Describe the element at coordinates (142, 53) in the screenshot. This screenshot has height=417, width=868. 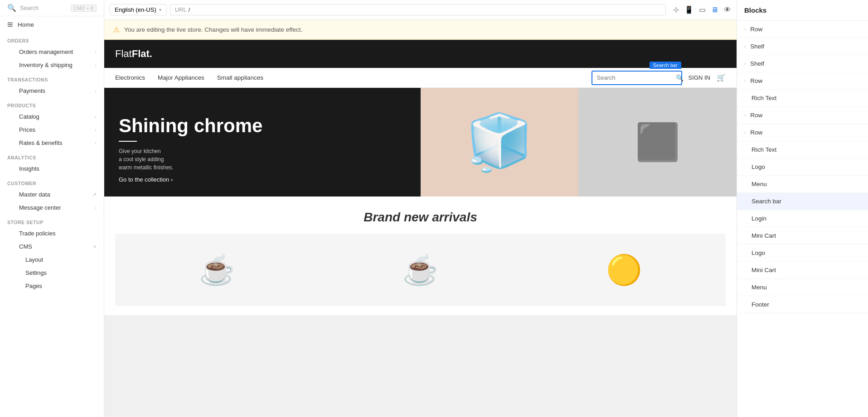
I see `logo-bold-text: Flat.` at that location.